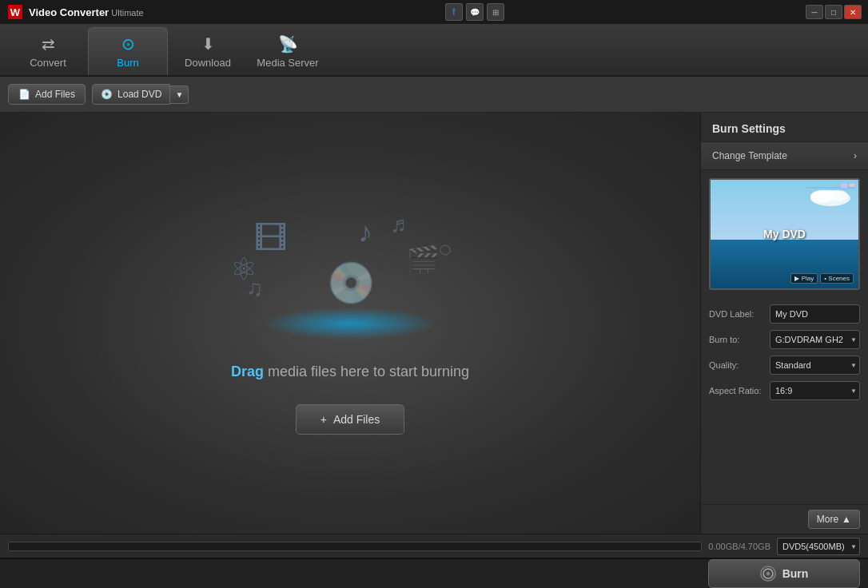 The height and width of the screenshot is (588, 868). Describe the element at coordinates (48, 51) in the screenshot. I see `tab-convert: ⇄ Convert` at that location.